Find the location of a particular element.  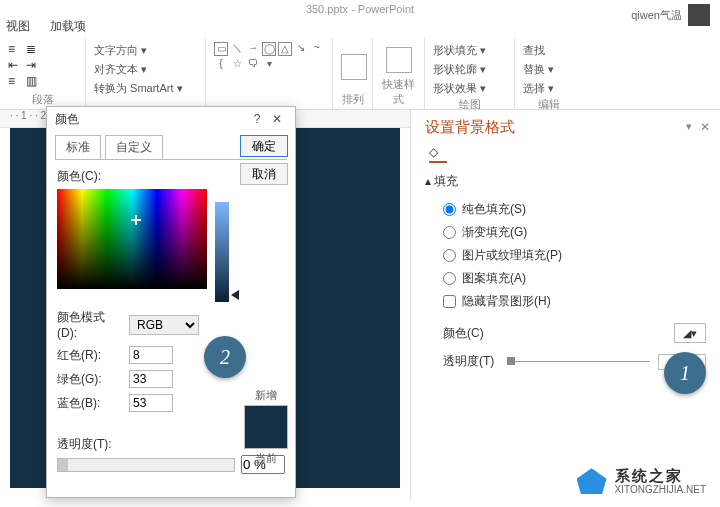

arrange-icon is located at coordinates (354, 67).